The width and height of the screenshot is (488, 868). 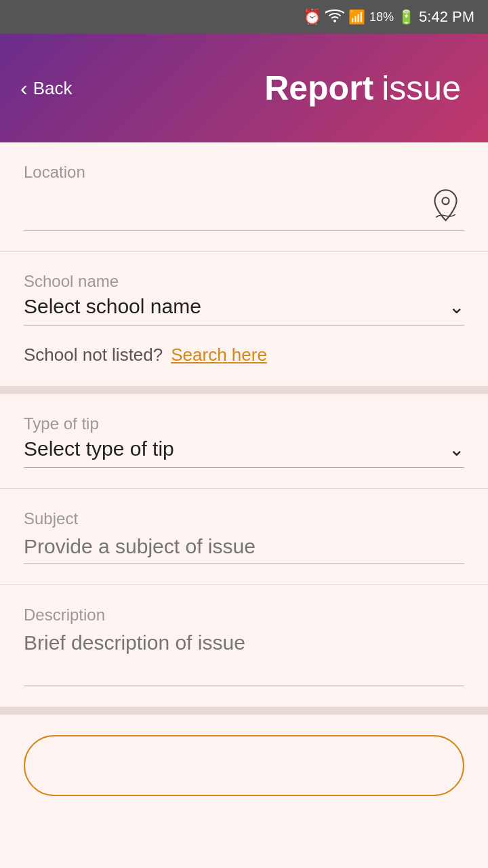 I want to click on back-chevron-icon: ‹, so click(x=24, y=88).